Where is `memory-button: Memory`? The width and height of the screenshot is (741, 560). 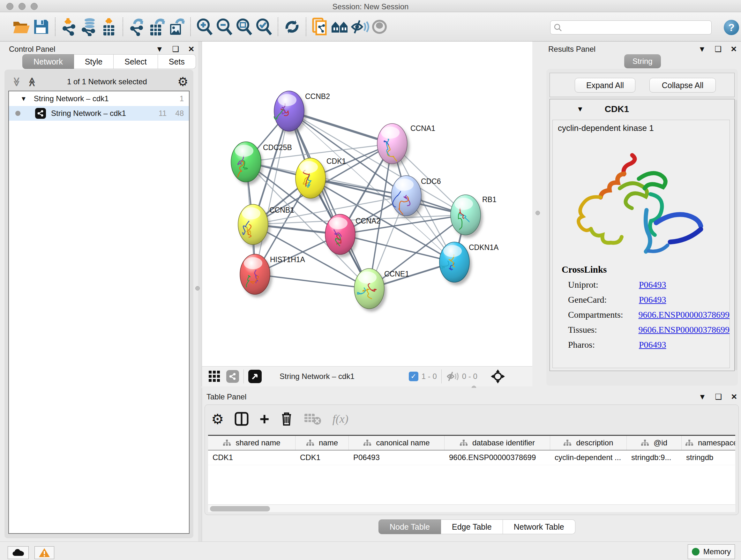
memory-button: Memory is located at coordinates (712, 552).